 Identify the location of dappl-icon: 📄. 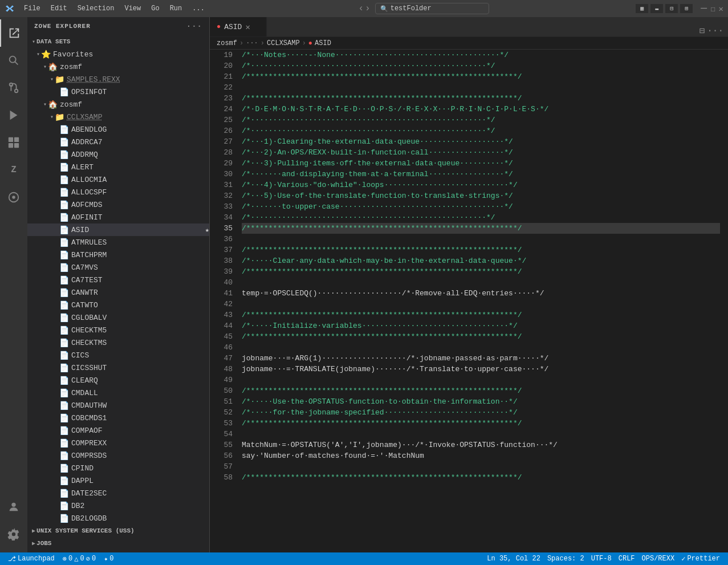
(64, 481).